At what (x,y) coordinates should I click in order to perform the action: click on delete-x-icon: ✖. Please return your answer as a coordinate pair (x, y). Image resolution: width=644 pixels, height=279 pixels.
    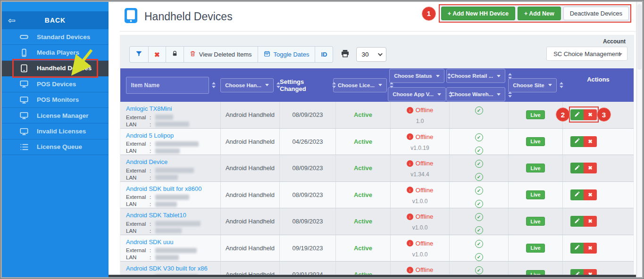
    Looking at the image, I should click on (590, 115).